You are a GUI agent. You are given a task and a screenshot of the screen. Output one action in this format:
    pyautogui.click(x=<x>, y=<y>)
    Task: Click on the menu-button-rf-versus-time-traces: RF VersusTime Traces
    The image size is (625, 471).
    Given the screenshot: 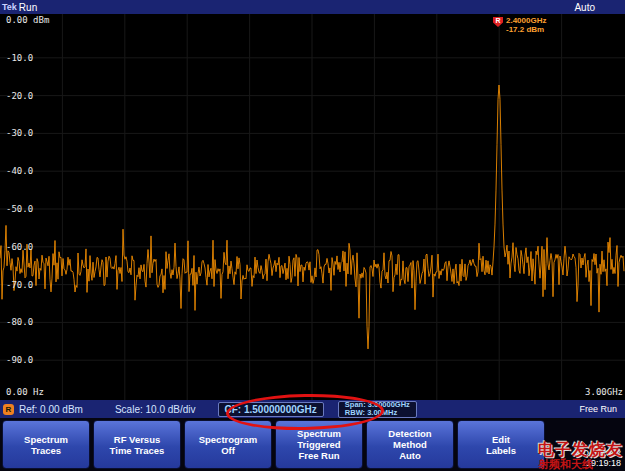 What is the action you would take?
    pyautogui.click(x=137, y=444)
    